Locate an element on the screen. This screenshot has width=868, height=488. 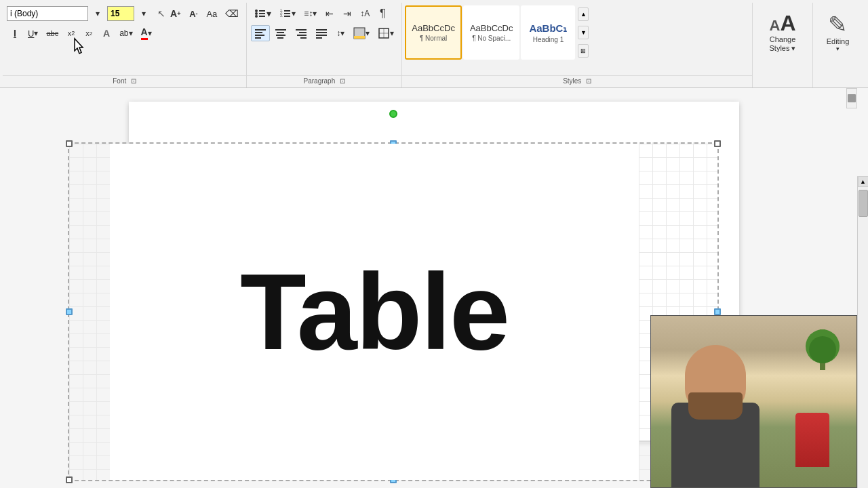
gallery-scroll-down: ▼ is located at coordinates (583, 33).